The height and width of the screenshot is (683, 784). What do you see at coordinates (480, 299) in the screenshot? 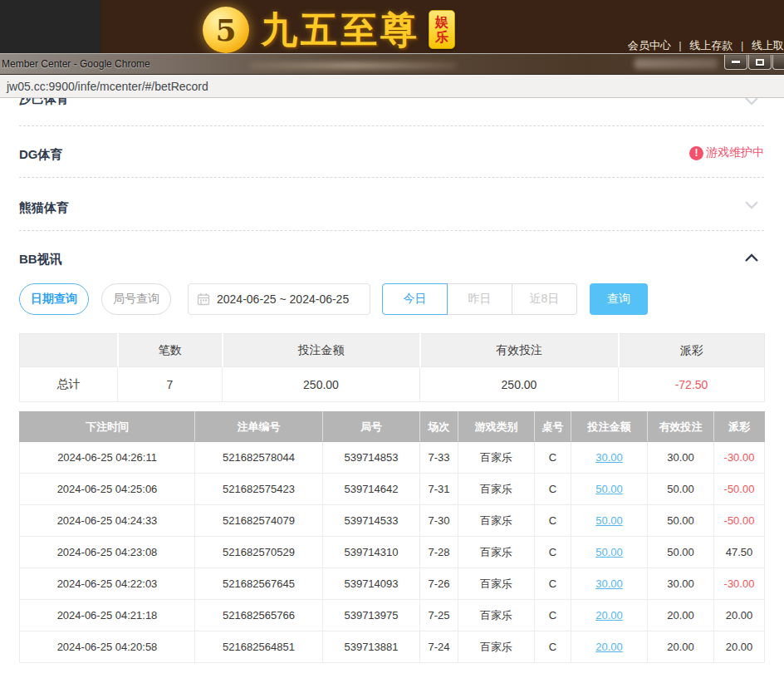
I see `quick-range-group: 今日 昨日 近8日` at bounding box center [480, 299].